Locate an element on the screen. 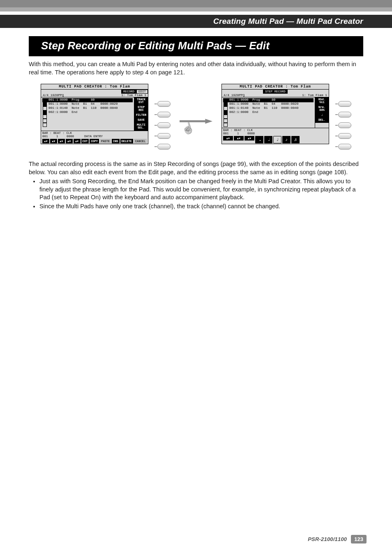 The width and height of the screenshot is (392, 555). tab-record: RECORD is located at coordinates (129, 92).